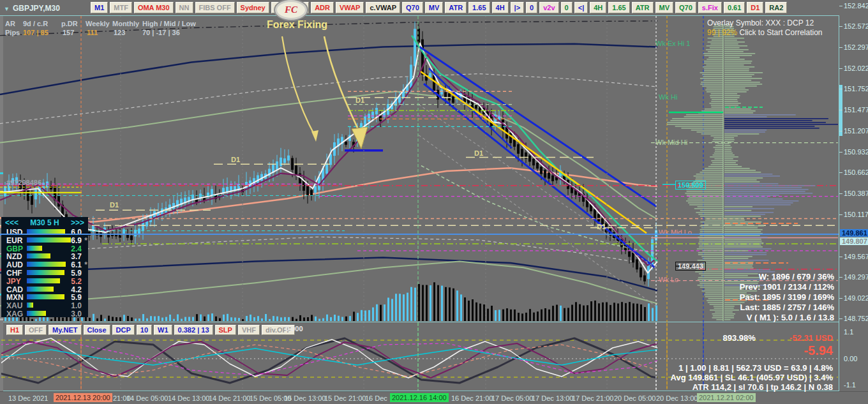  Describe the element at coordinates (184, 8) in the screenshot. I see `toolbar-button-nn: NN` at that location.